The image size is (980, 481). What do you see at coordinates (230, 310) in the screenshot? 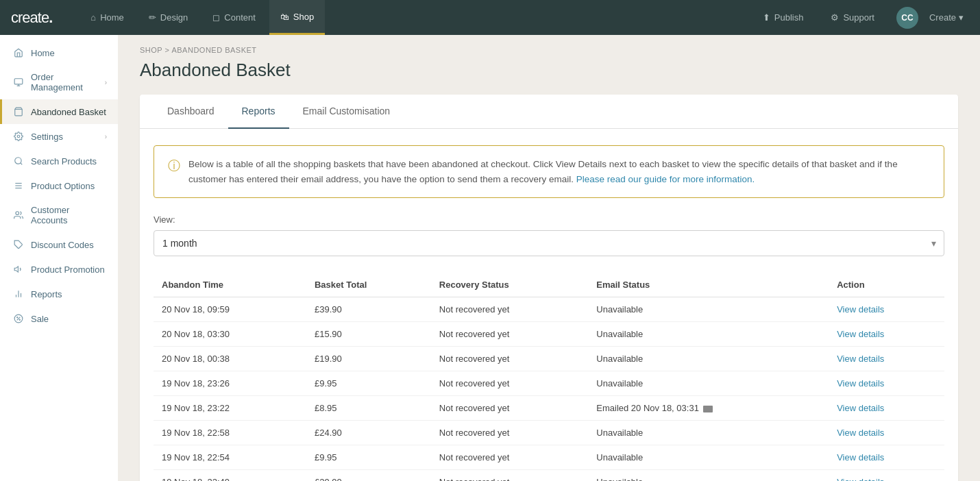
I see `cell-abandon_time: 20 Nov 18, 09:59` at bounding box center [230, 310].